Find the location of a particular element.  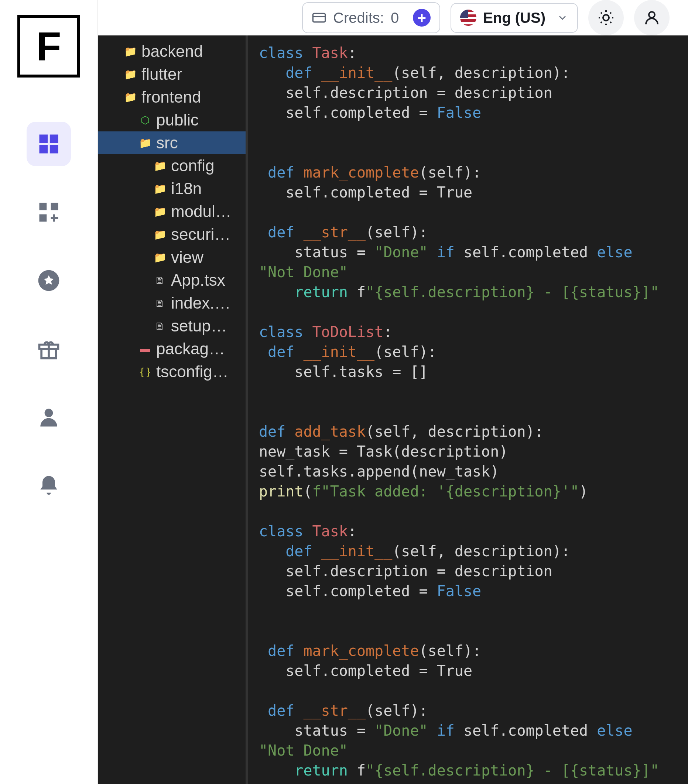

language-label: Eng (US) is located at coordinates (514, 18).